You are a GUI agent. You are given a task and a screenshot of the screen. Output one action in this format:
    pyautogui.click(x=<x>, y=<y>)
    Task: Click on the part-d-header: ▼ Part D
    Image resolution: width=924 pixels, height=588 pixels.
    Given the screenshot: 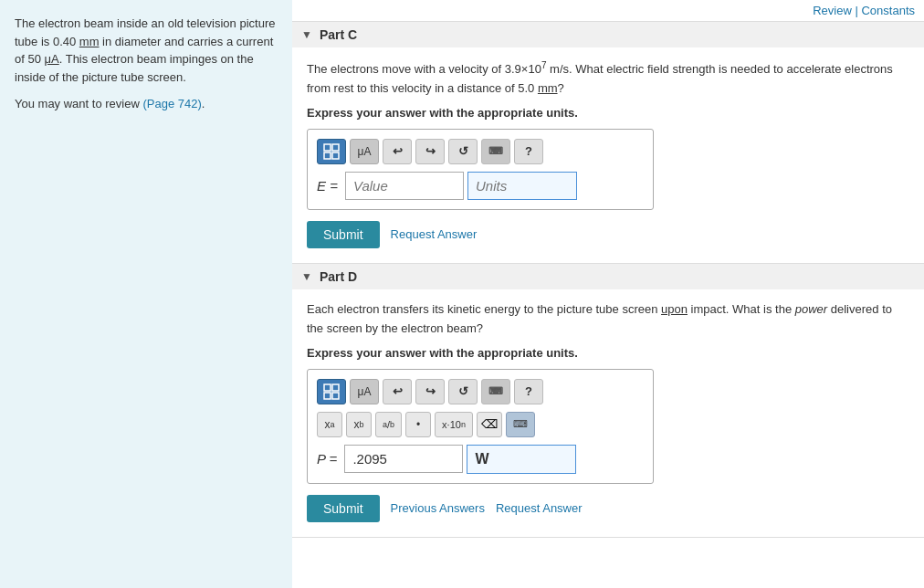 What is the action you would take?
    pyautogui.click(x=608, y=277)
    